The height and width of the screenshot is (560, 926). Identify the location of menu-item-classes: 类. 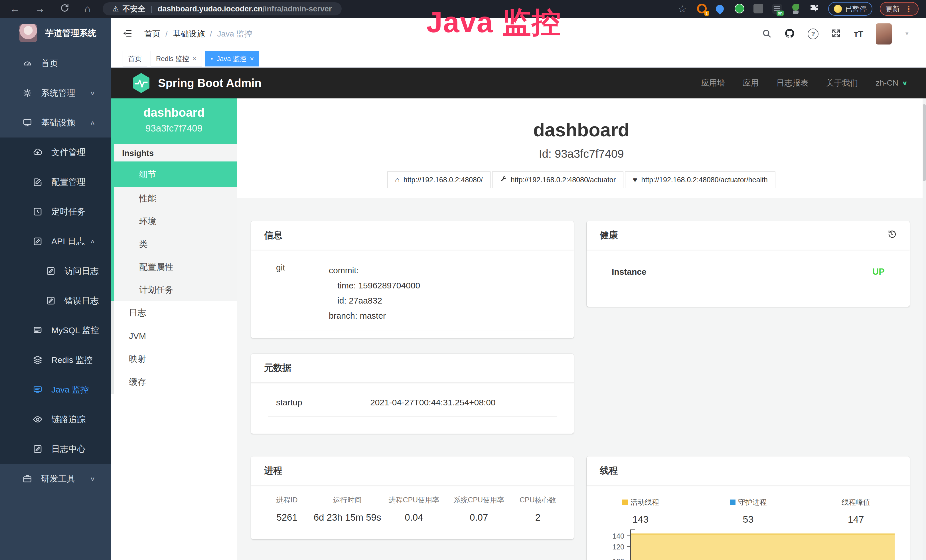
(176, 244).